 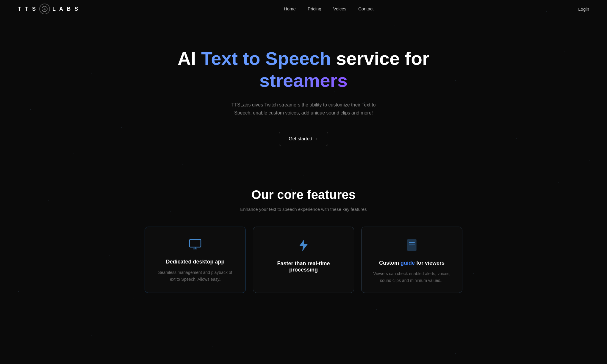 I want to click on feature-card-guide-title: Custom guide for viewers, so click(x=412, y=263).